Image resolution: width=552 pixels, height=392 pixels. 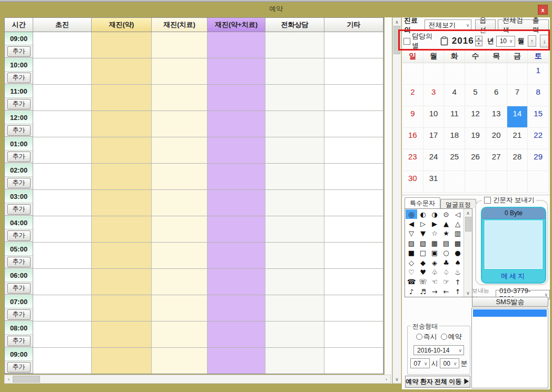 What do you see at coordinates (411, 272) in the screenshot?
I see `special-char: ♡` at bounding box center [411, 272].